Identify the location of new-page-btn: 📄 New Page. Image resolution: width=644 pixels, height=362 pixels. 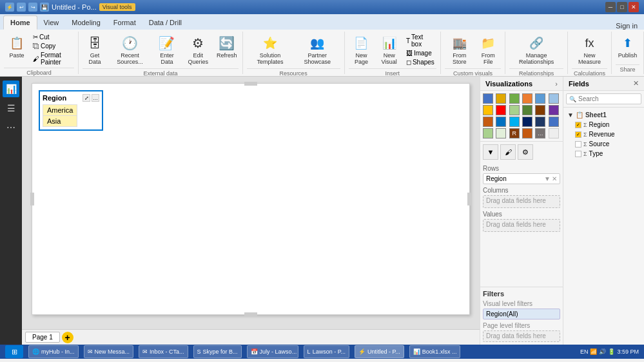
(362, 50).